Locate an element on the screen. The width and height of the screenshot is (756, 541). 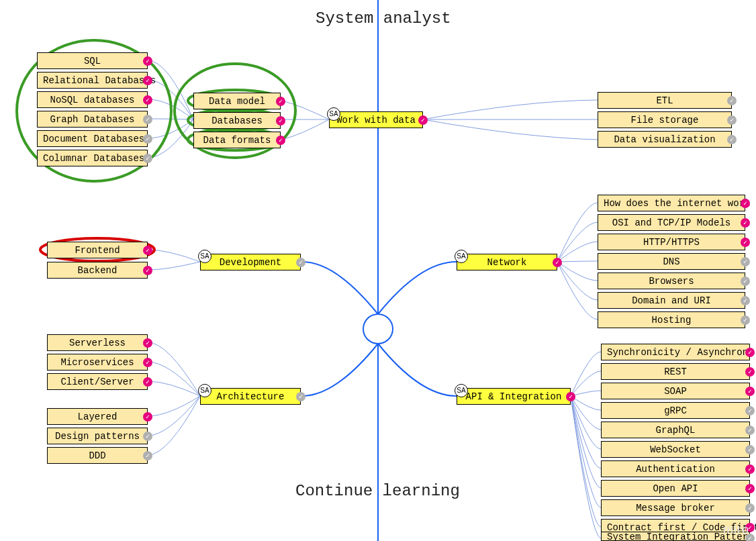
node-ddd: DDD is located at coordinates (97, 455).